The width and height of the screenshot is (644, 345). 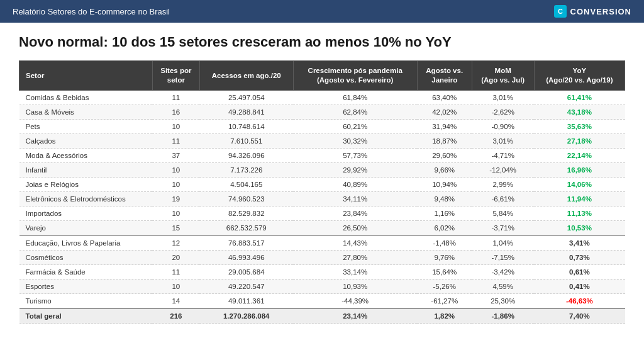 What do you see at coordinates (560, 11) in the screenshot?
I see `svg-text: C` at bounding box center [560, 11].